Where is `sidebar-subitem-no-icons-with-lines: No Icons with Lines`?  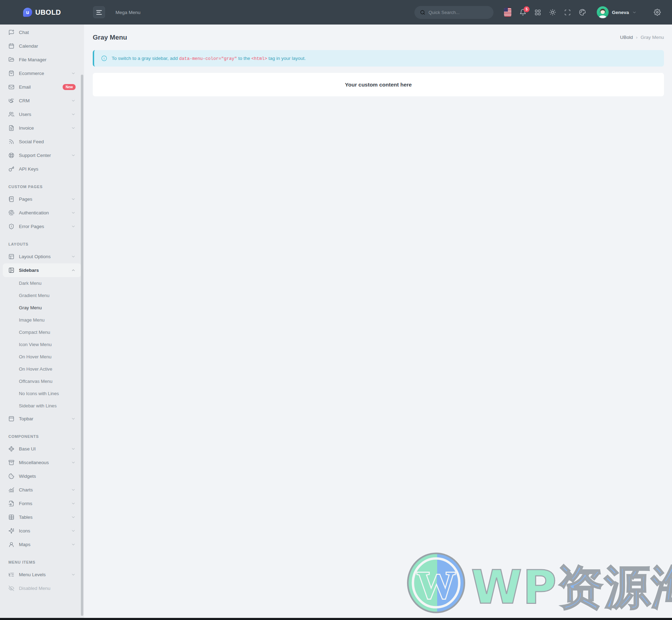
sidebar-subitem-no-icons-with-lines: No Icons with Lines is located at coordinates (42, 394).